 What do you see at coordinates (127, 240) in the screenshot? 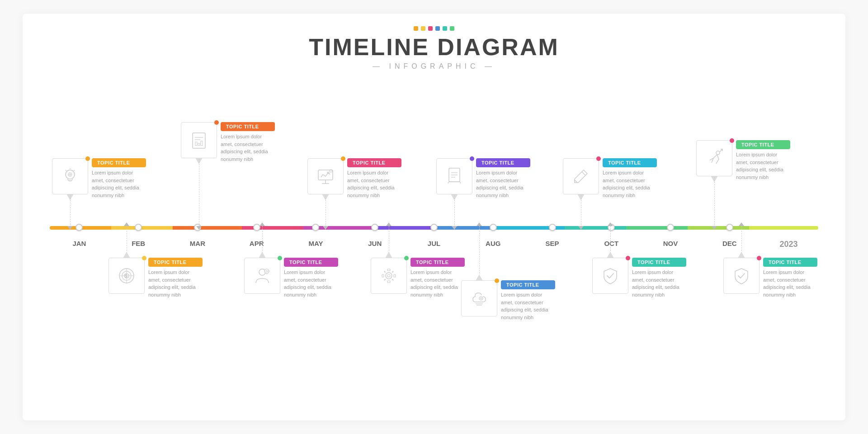
I see `dashed-feb` at bounding box center [127, 240].